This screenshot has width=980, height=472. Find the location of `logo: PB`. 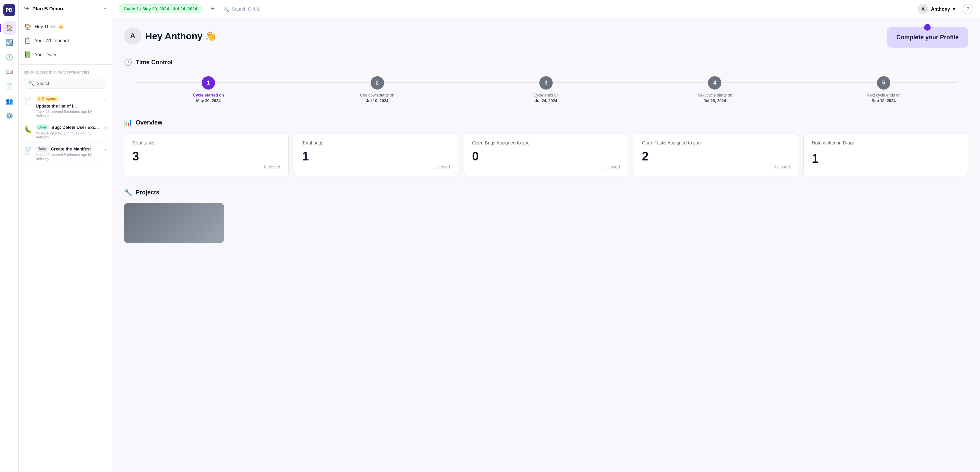

logo: PB is located at coordinates (9, 10).